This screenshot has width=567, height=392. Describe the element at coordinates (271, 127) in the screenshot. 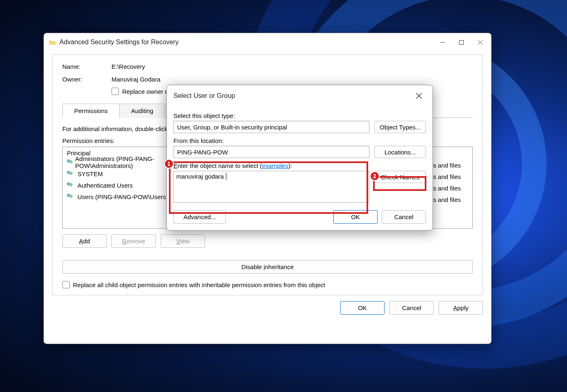

I see `object-type-field: User, Group, or Built-in security princi…` at that location.